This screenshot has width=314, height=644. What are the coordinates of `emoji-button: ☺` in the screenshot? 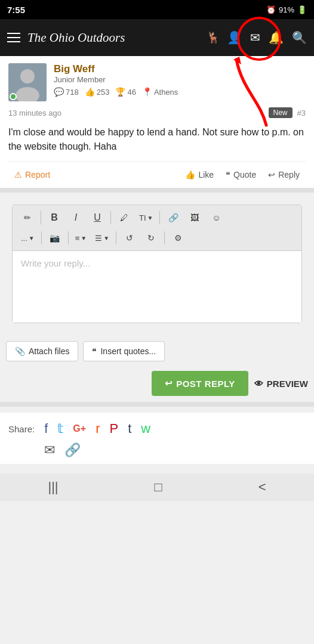 It's located at (216, 218).